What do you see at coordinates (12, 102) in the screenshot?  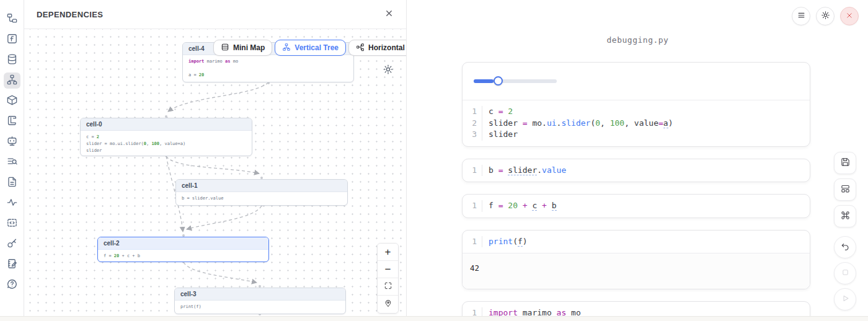 I see `package-icon` at bounding box center [12, 102].